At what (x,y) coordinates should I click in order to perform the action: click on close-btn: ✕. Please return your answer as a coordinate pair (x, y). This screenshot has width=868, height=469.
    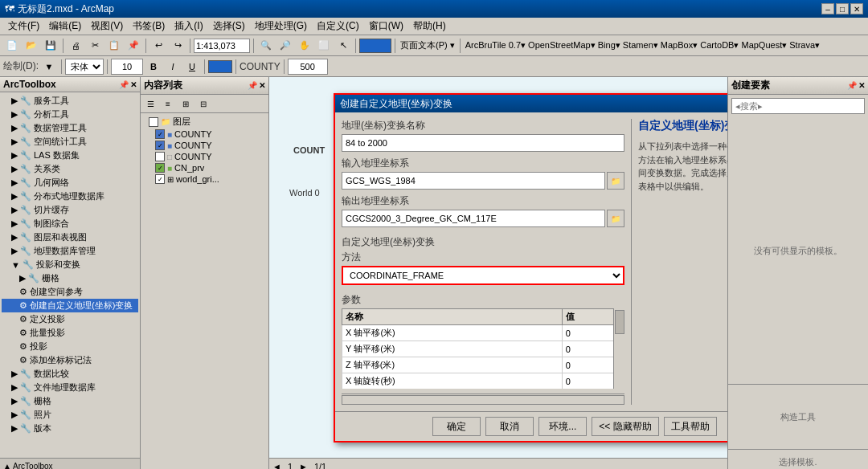
    Looking at the image, I should click on (857, 9).